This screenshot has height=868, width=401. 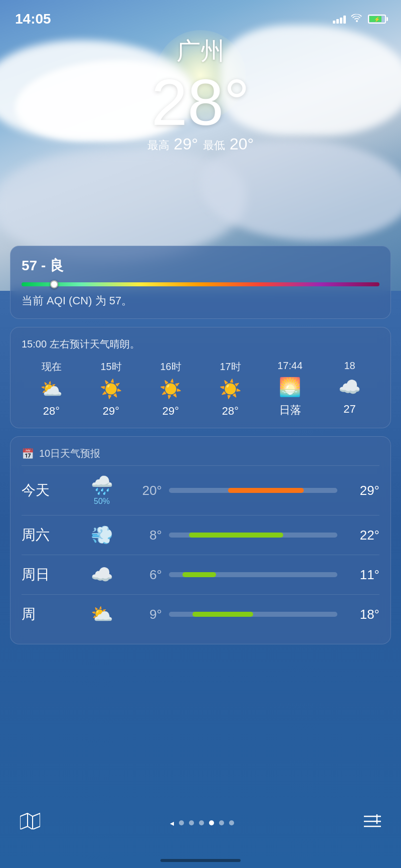 I want to click on day-icon: ☁️, so click(x=102, y=575).